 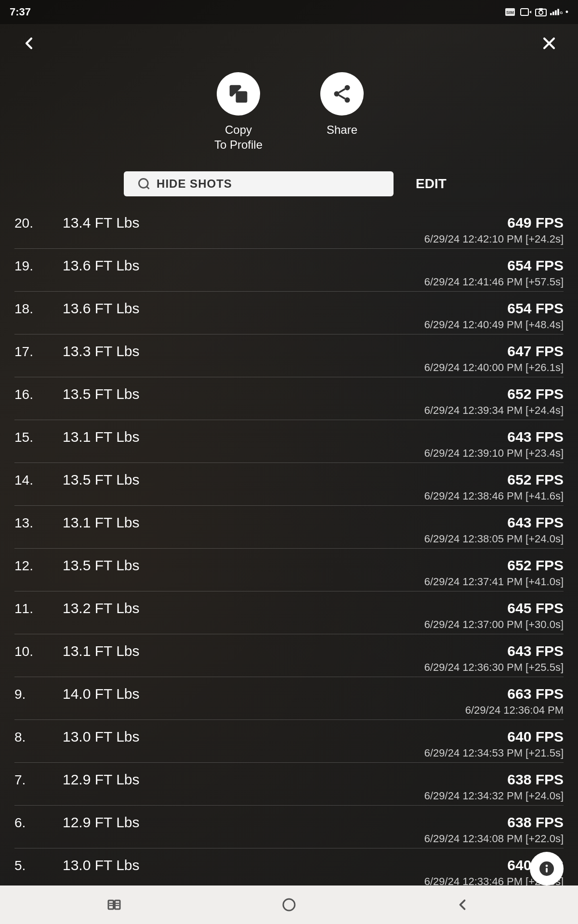 What do you see at coordinates (238, 112) in the screenshot?
I see `copy-to-profile-button: CopyTo Profile` at bounding box center [238, 112].